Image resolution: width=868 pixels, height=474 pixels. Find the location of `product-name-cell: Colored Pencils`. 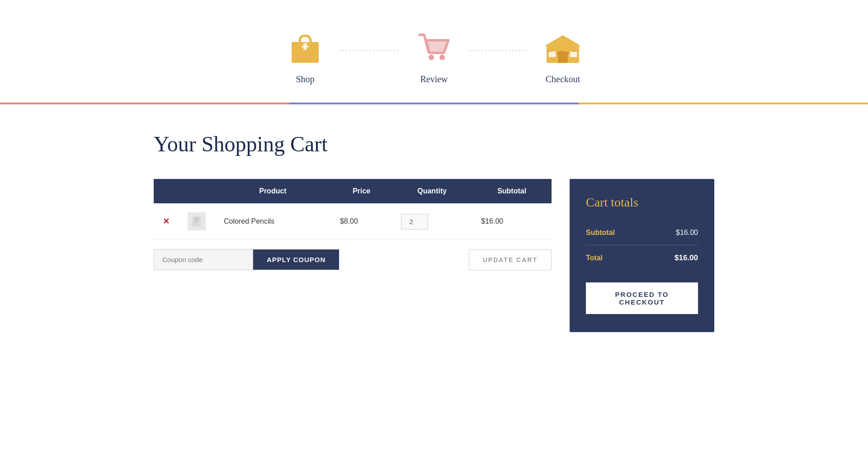

product-name-cell: Colored Pencils is located at coordinates (273, 221).